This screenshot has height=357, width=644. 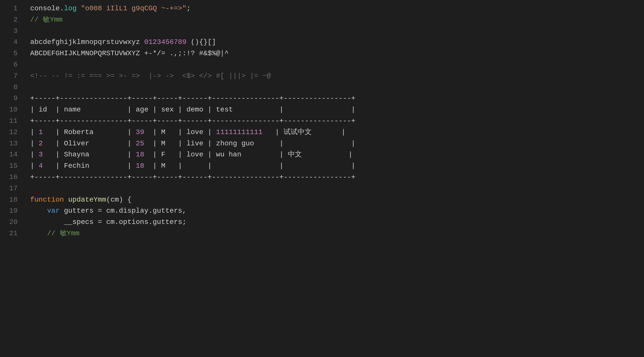 What do you see at coordinates (11, 98) in the screenshot?
I see `line-num-9: 9` at bounding box center [11, 98].